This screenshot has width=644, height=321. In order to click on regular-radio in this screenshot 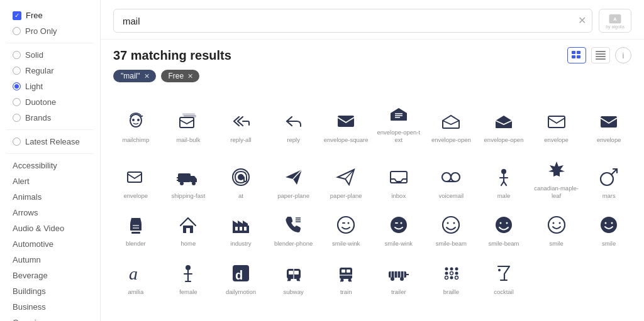, I will do `click(16, 70)`.